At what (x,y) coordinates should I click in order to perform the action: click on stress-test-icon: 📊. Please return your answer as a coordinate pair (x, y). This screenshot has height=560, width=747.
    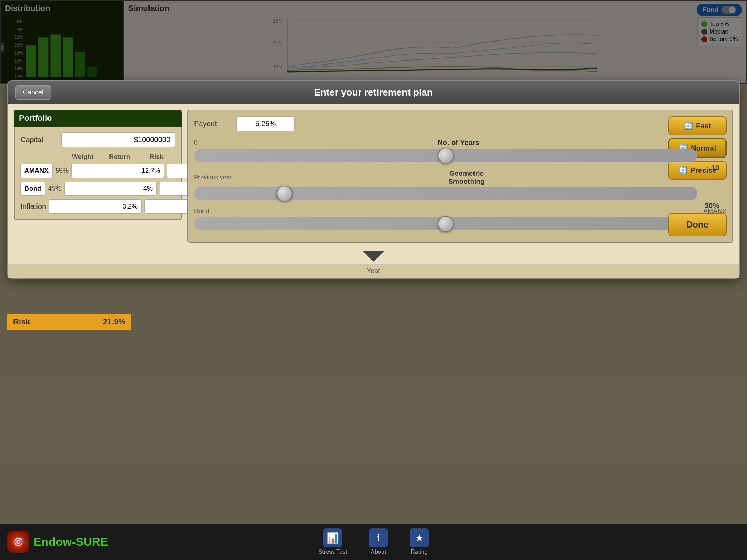
    Looking at the image, I should click on (333, 538).